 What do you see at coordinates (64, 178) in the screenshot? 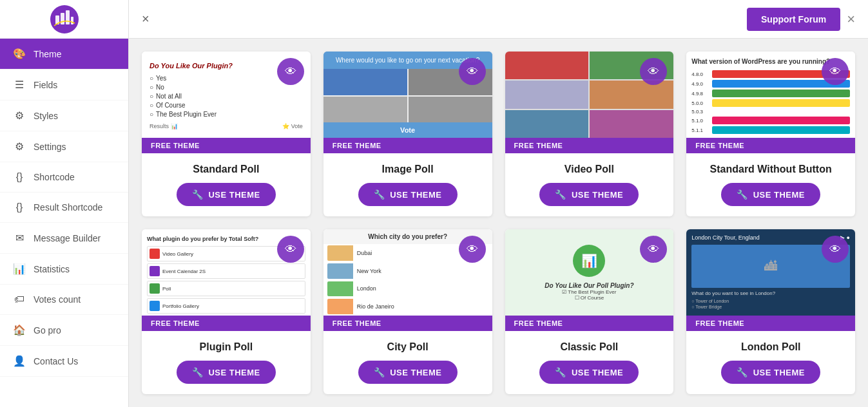
I see `sidebar-item-shortcode: {} Shortcode` at bounding box center [64, 178].